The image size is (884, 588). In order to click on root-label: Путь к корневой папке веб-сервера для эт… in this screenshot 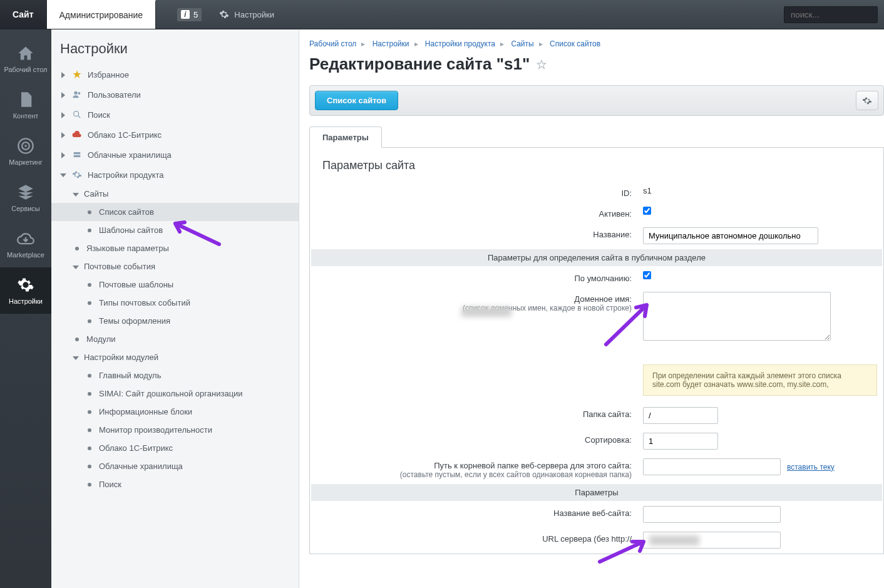, I will do `click(474, 468)`.